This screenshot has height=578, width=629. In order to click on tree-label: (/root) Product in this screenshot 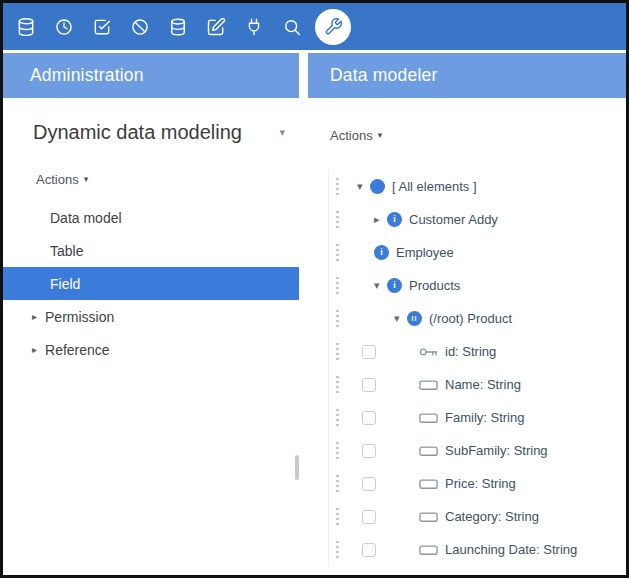, I will do `click(470, 318)`.